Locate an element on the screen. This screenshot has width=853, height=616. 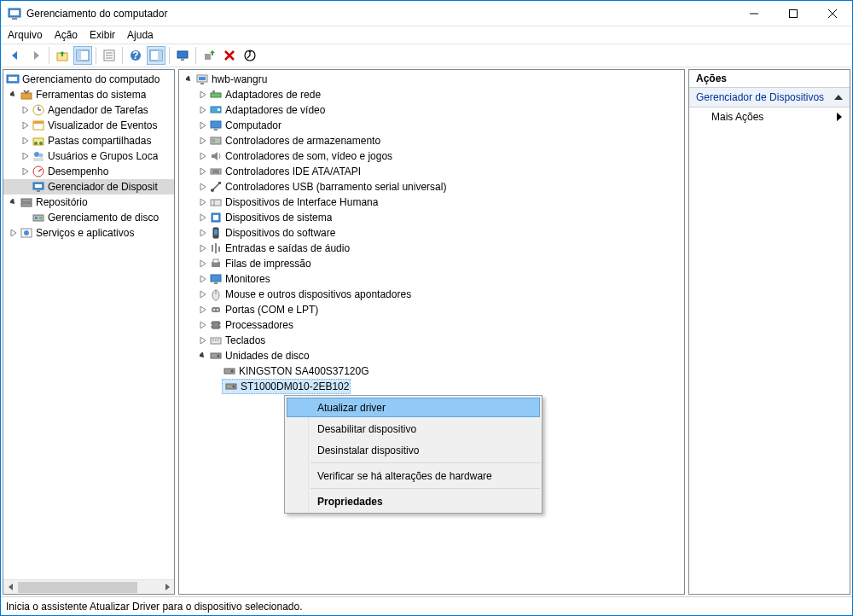
scroll-track is located at coordinates (89, 587).